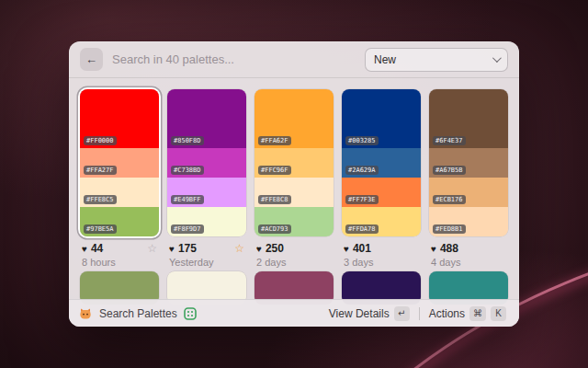 Image resolution: width=588 pixels, height=368 pixels. I want to click on color-hex-label: #FFA27F, so click(100, 171).